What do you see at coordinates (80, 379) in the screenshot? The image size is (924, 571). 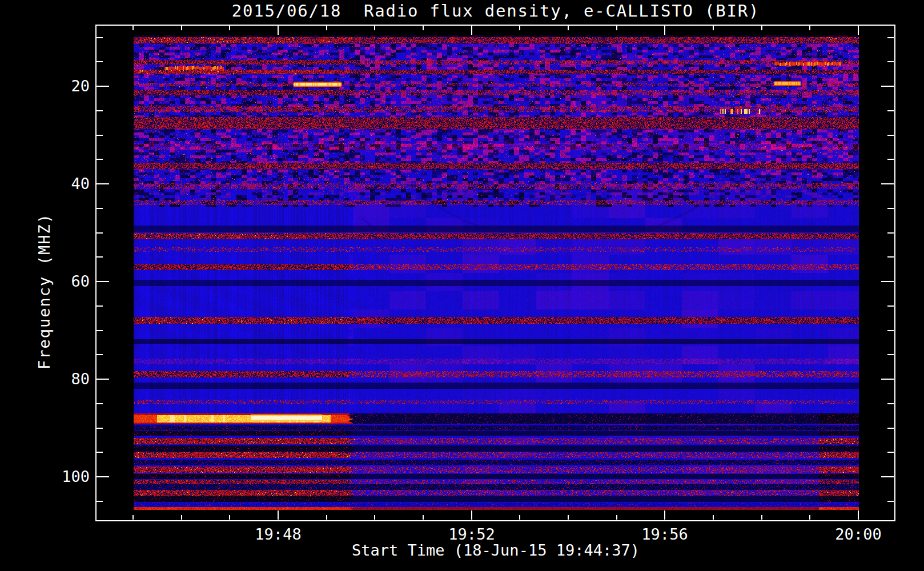 I see `y-tick-label: 80` at bounding box center [80, 379].